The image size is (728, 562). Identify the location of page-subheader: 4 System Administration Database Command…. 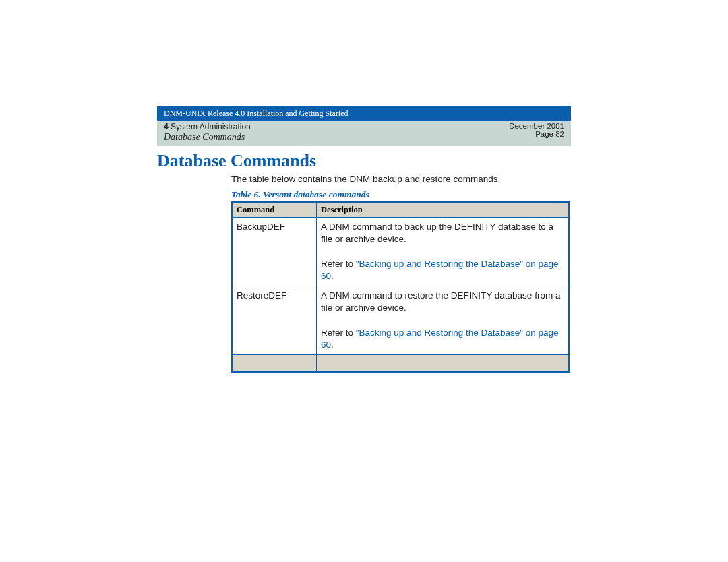
(364, 133).